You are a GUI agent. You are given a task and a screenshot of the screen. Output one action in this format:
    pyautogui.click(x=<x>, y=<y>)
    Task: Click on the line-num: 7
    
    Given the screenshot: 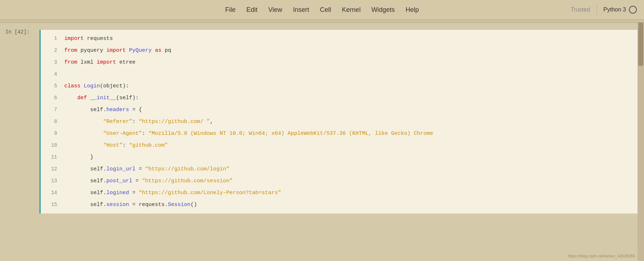 What is the action you would take?
    pyautogui.click(x=52, y=110)
    